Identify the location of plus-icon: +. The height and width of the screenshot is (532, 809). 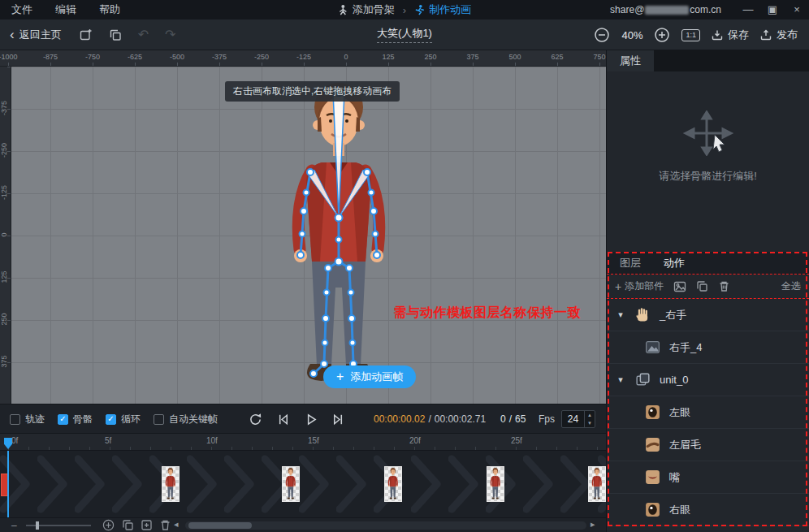
(340, 377).